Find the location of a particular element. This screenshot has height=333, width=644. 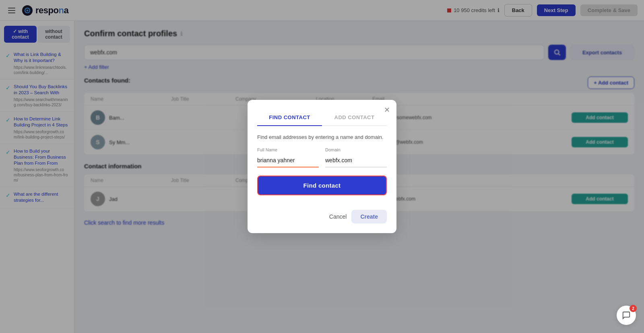

cancel-button: Cancel is located at coordinates (338, 217).